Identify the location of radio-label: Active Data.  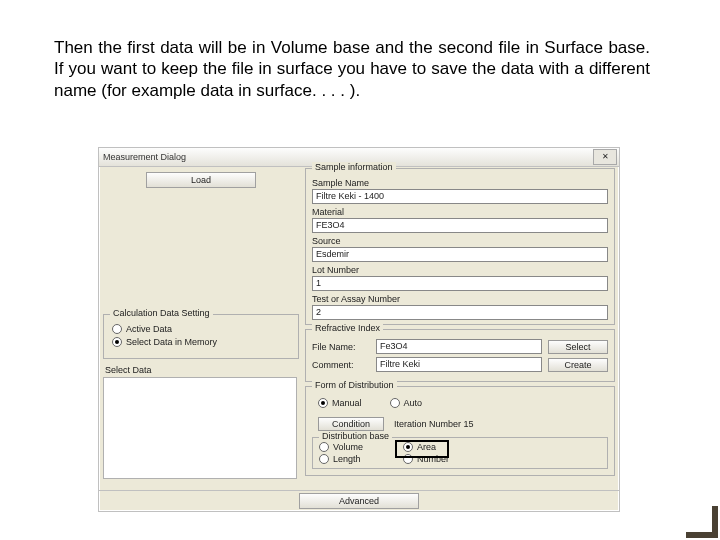
(149, 329).